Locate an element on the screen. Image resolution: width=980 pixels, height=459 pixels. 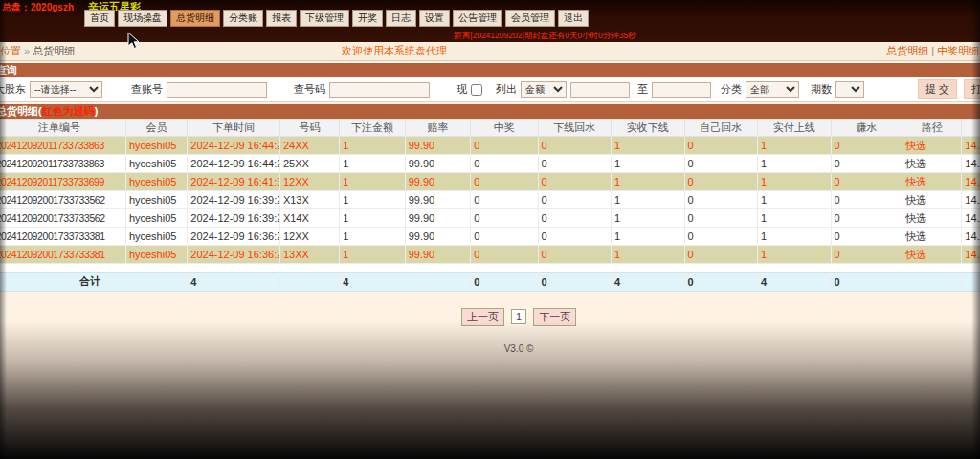
cell-4-11: 0 is located at coordinates (866, 218).